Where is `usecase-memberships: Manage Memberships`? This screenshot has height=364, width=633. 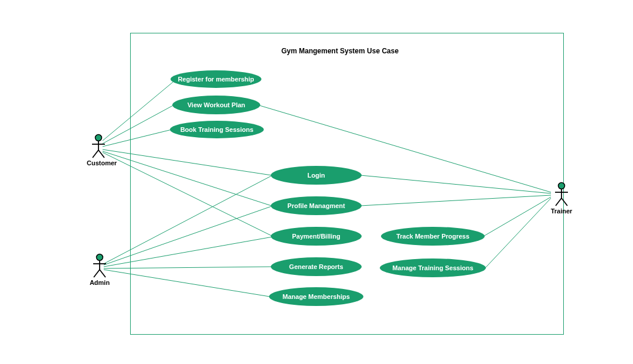
usecase-memberships: Manage Memberships is located at coordinates (316, 297).